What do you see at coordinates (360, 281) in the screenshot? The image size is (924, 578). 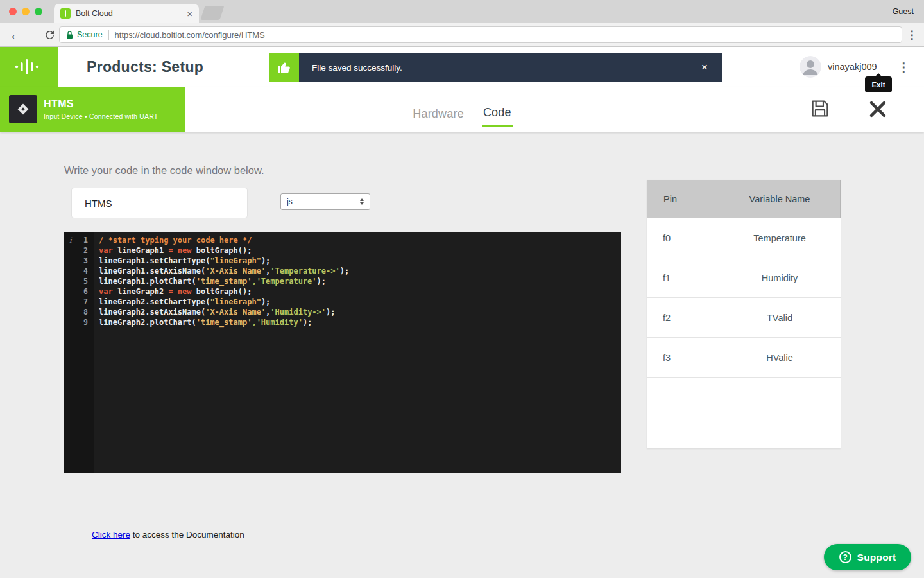 I see `code-line: lineGraph1.plotChart('time_stamp','Tempe…` at bounding box center [360, 281].